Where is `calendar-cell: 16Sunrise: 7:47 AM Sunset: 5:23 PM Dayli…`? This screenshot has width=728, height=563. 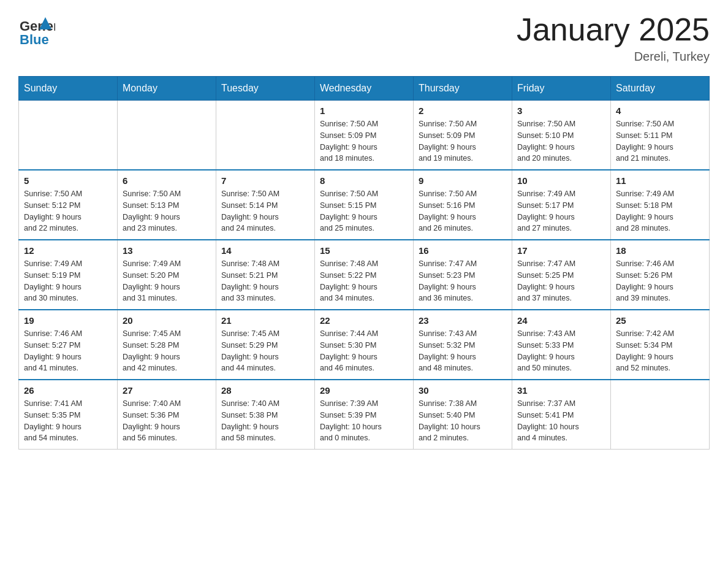 calendar-cell: 16Sunrise: 7:47 AM Sunset: 5:23 PM Dayli… is located at coordinates (463, 275).